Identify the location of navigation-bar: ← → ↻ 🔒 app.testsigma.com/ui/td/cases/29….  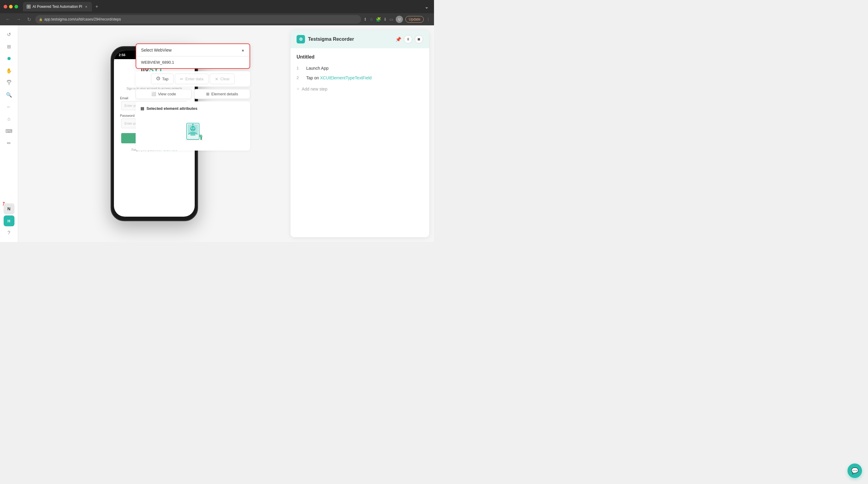
(217, 19).